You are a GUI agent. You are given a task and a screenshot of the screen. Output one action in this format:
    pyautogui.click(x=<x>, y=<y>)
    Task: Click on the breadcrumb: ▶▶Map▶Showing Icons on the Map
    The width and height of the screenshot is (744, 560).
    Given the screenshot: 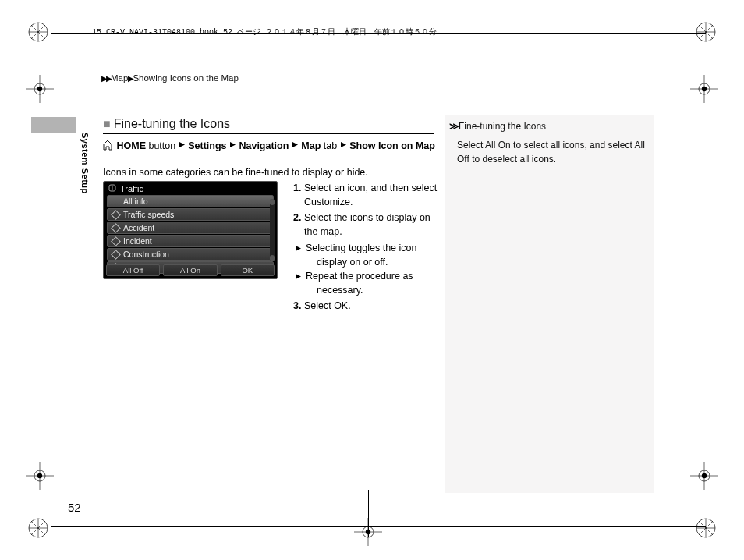 What is the action you would take?
    pyautogui.click(x=170, y=78)
    